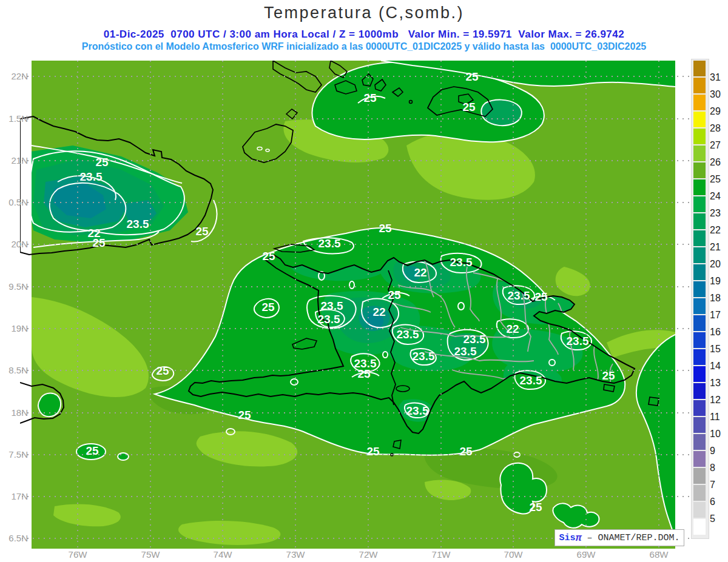 The width and height of the screenshot is (728, 562). What do you see at coordinates (719, 383) in the screenshot?
I see `colorbar-tick-label: 13` at bounding box center [719, 383].